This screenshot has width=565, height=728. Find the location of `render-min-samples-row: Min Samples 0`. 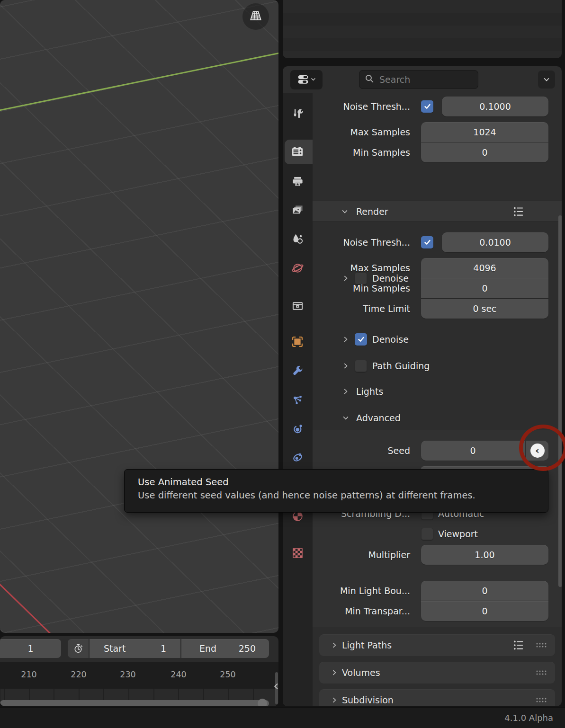

render-min-samples-row: Min Samples 0 is located at coordinates (437, 288).